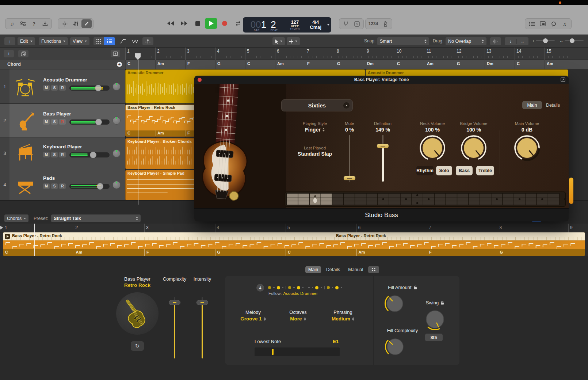 The height and width of the screenshot is (380, 588). I want to click on treble-tone-button: Treble, so click(485, 171).